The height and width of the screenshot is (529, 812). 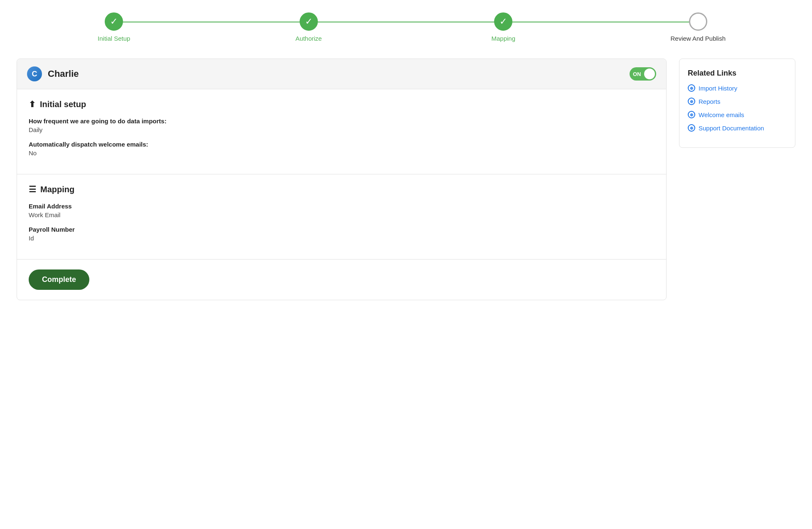 What do you see at coordinates (698, 27) in the screenshot?
I see `stepper-step-review-publish: Review And Publish` at bounding box center [698, 27].